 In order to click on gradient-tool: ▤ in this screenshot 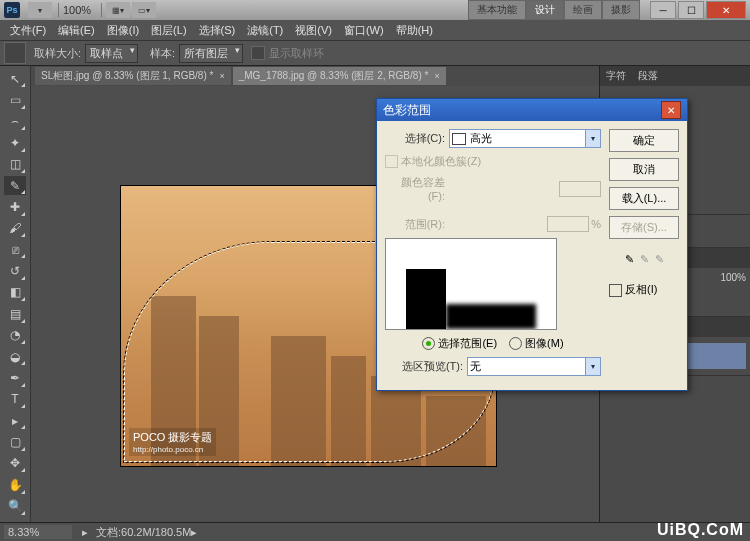, I will do `click(15, 314)`.